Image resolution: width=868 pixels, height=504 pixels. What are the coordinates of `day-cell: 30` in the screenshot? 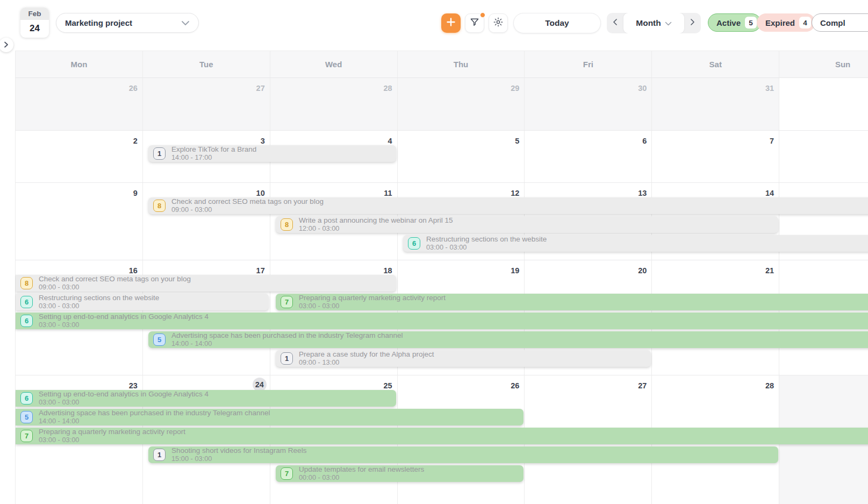 It's located at (588, 104).